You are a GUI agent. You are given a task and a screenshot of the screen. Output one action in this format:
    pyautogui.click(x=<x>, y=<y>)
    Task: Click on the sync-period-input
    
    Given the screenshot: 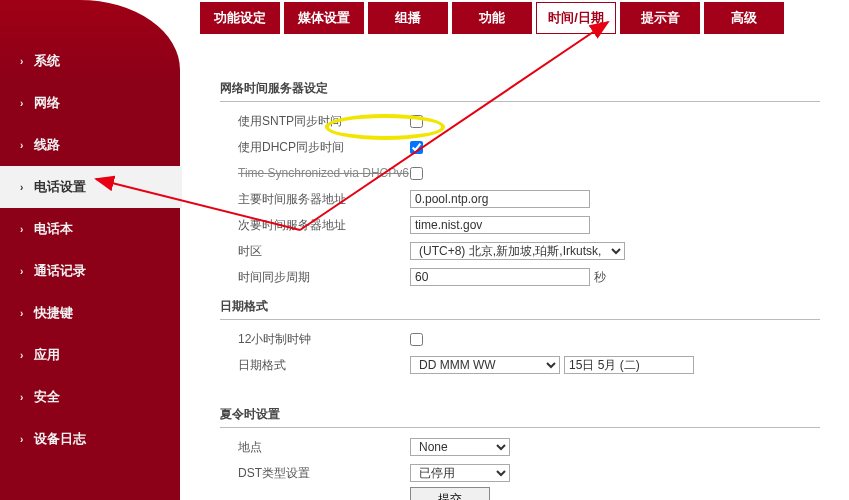 What is the action you would take?
    pyautogui.click(x=500, y=277)
    